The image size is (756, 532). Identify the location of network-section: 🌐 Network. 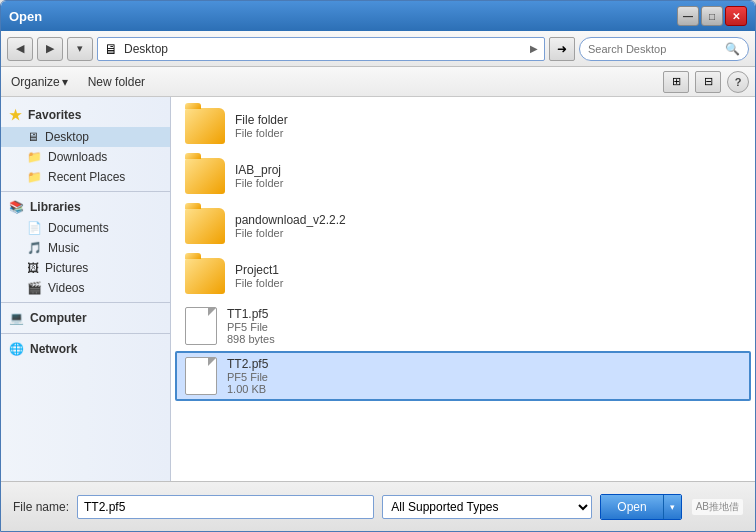
(86, 349).